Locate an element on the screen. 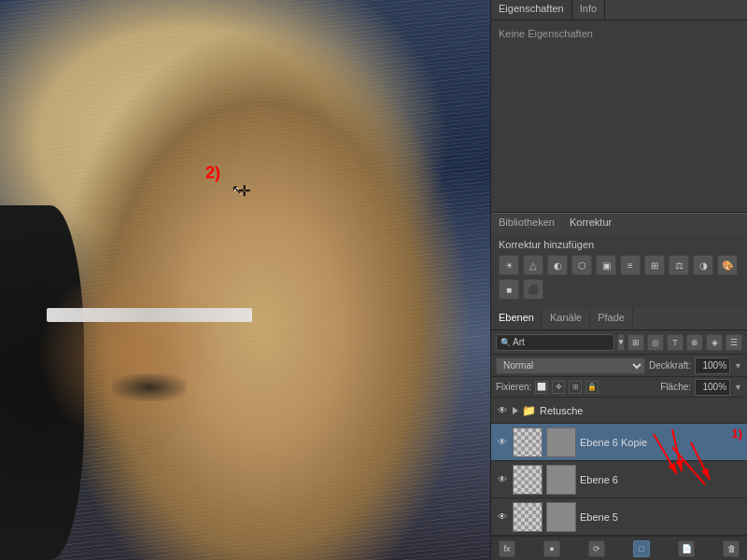 This screenshot has height=560, width=747. korrektur-balance-icon: ⚖ is located at coordinates (679, 265).